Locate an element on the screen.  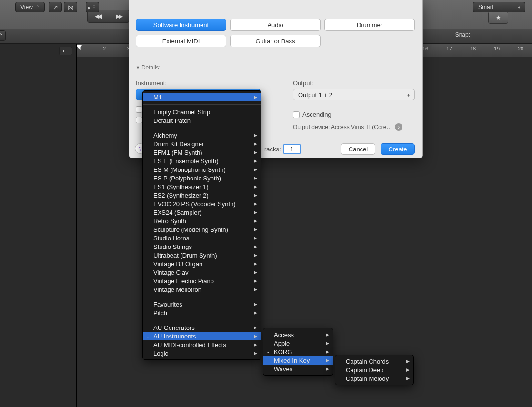
menu-item: ES E (Ensemble Synth) is located at coordinates (202, 161).